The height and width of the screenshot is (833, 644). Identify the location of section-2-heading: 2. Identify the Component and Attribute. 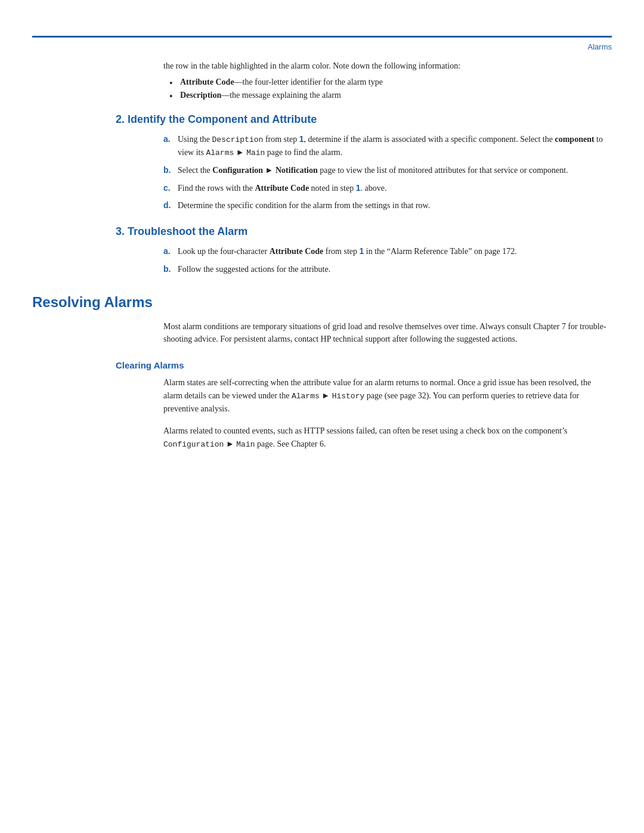
(364, 119).